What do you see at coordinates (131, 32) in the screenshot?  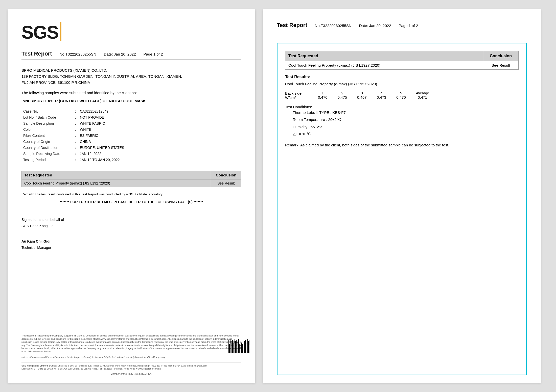 I see `sgs-logo: SGS` at bounding box center [131, 32].